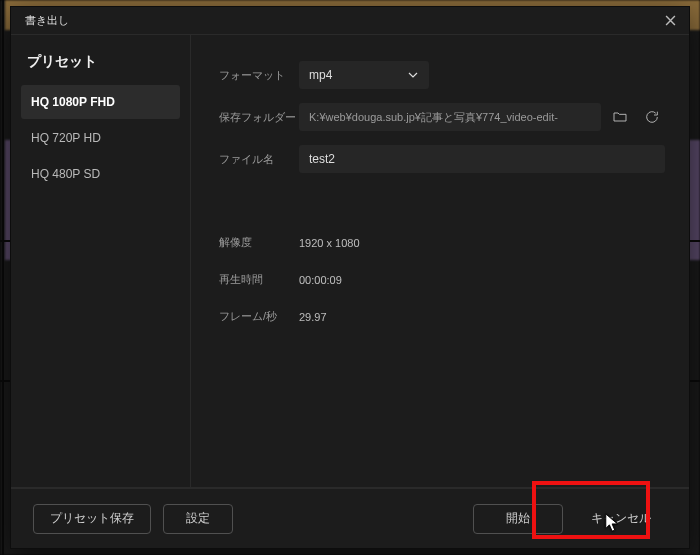  I want to click on filename-label: ファイル名, so click(259, 160).